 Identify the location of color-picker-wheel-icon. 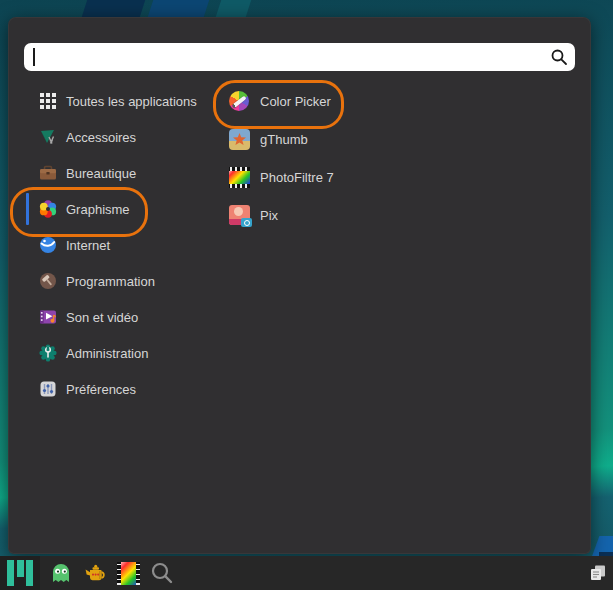
(239, 101).